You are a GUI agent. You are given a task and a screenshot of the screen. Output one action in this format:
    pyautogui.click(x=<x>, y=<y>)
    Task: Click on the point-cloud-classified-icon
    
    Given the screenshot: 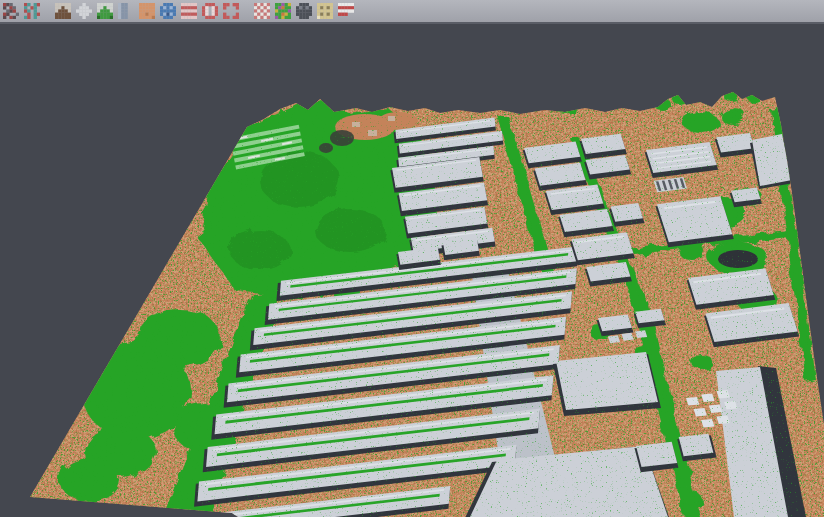 What is the action you would take?
    pyautogui.click(x=32, y=11)
    